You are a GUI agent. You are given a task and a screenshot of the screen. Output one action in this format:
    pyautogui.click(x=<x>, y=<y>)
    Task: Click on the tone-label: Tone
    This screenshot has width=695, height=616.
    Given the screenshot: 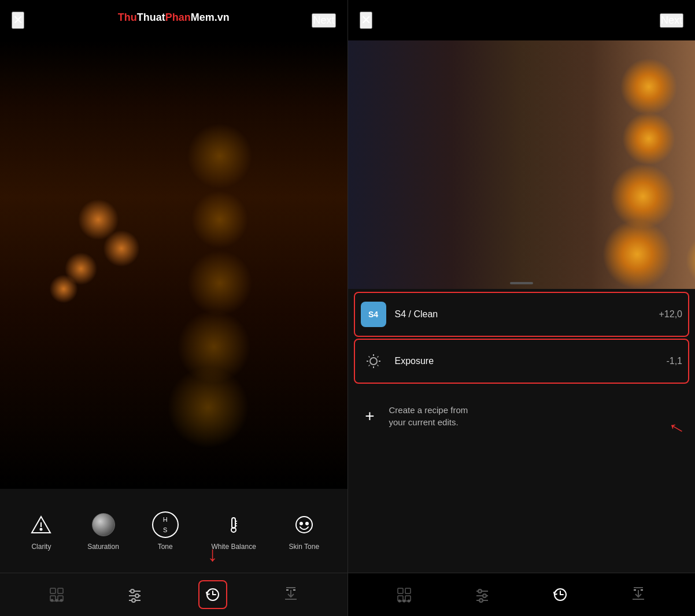 What is the action you would take?
    pyautogui.click(x=165, y=547)
    